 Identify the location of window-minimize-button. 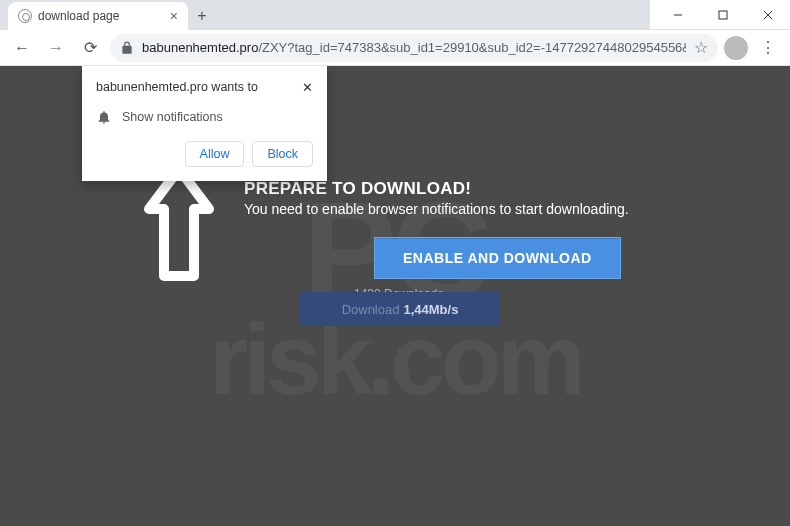
(678, 15).